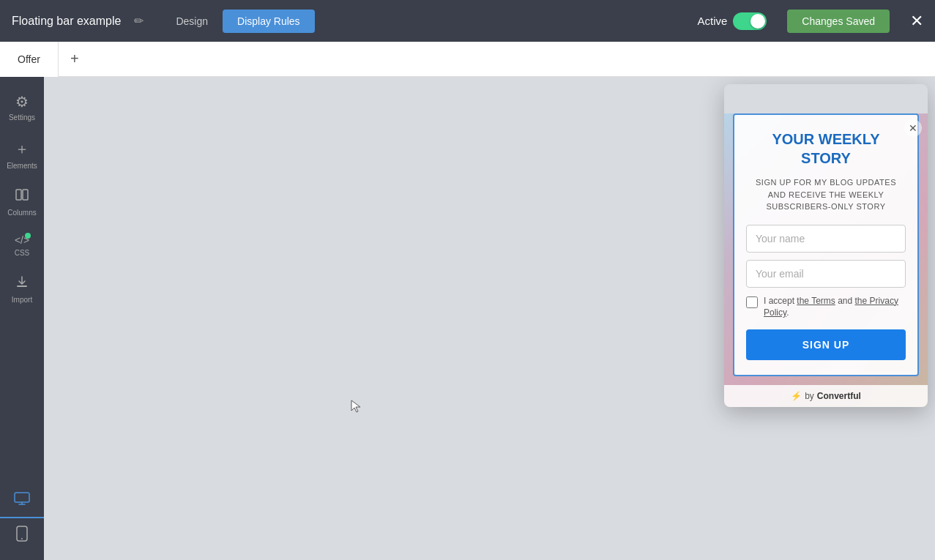  Describe the element at coordinates (816, 301) in the screenshot. I see `terms-link: the Terms` at that location.